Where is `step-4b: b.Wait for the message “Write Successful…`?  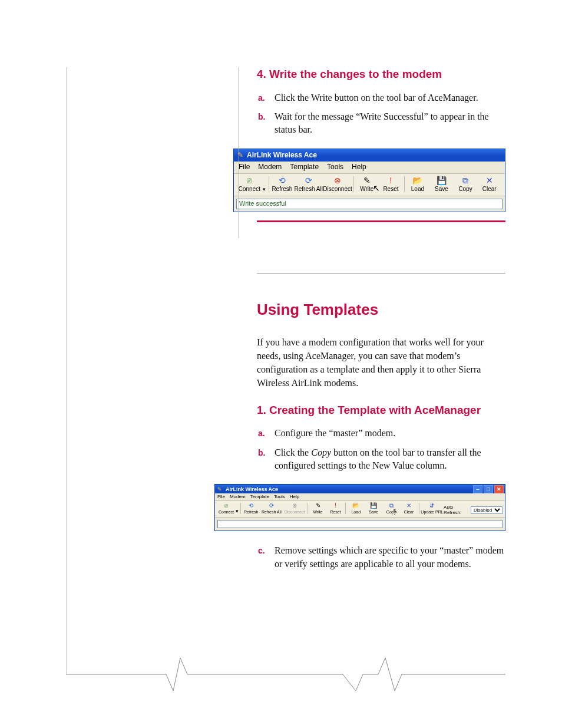
step-4b: b.Wait for the message “Write Successful… is located at coordinates (390, 124).